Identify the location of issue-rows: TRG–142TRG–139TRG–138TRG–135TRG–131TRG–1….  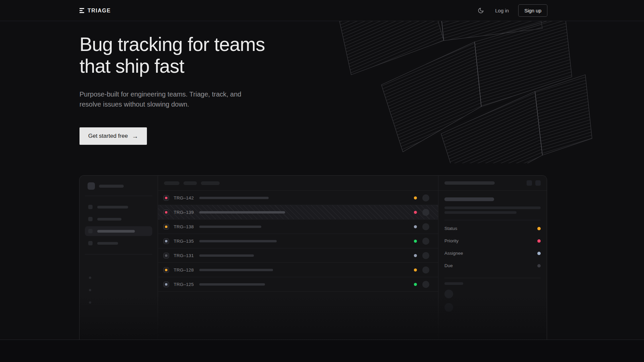
(298, 241).